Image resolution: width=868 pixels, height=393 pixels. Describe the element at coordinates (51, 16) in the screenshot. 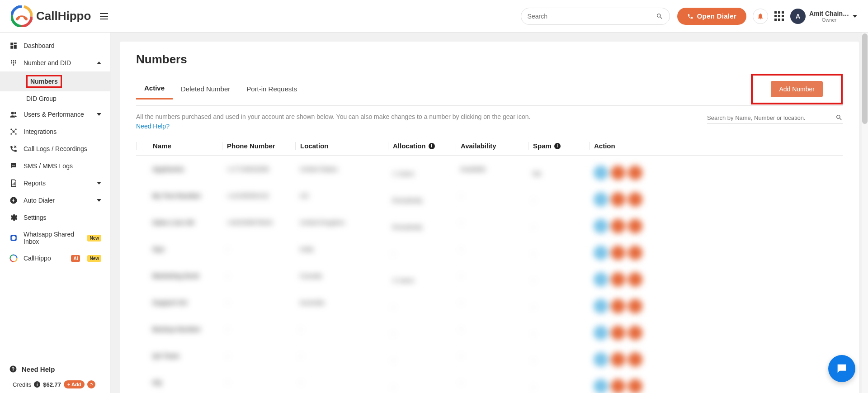

I see `logo: CallHippo` at that location.